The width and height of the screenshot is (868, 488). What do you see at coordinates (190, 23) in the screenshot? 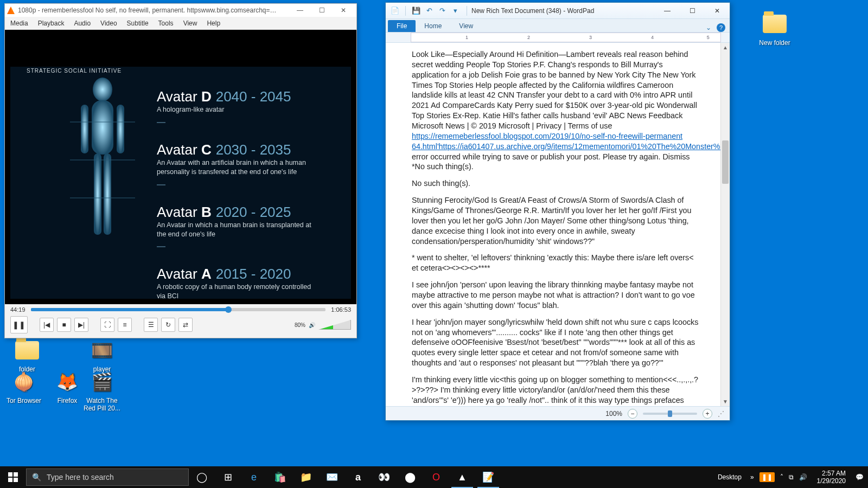
I see `menu-view: View` at bounding box center [190, 23].